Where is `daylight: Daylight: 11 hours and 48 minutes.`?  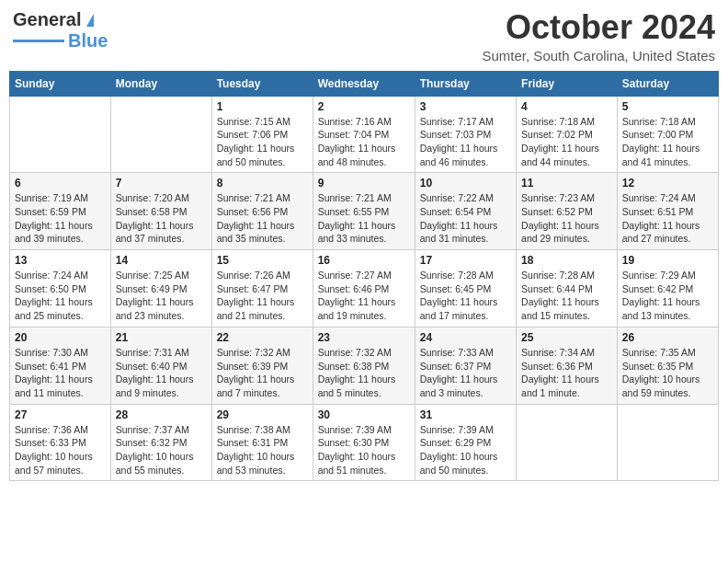
daylight: Daylight: 11 hours and 48 minutes. is located at coordinates (357, 155).